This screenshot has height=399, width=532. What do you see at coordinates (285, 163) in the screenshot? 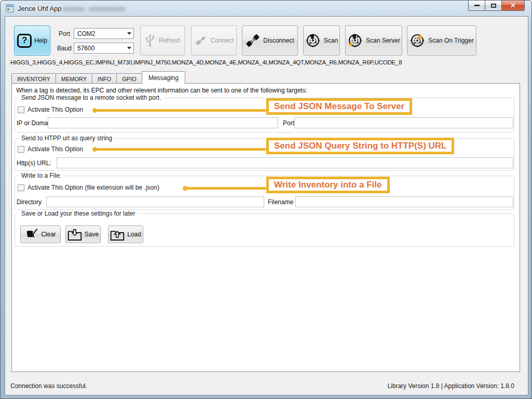
I see `url-input` at bounding box center [285, 163].